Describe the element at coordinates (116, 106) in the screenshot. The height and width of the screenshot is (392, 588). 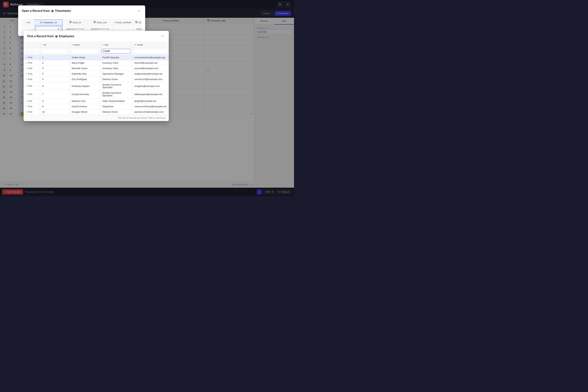
I see `cell-pick-role: Dispatcher` at that location.